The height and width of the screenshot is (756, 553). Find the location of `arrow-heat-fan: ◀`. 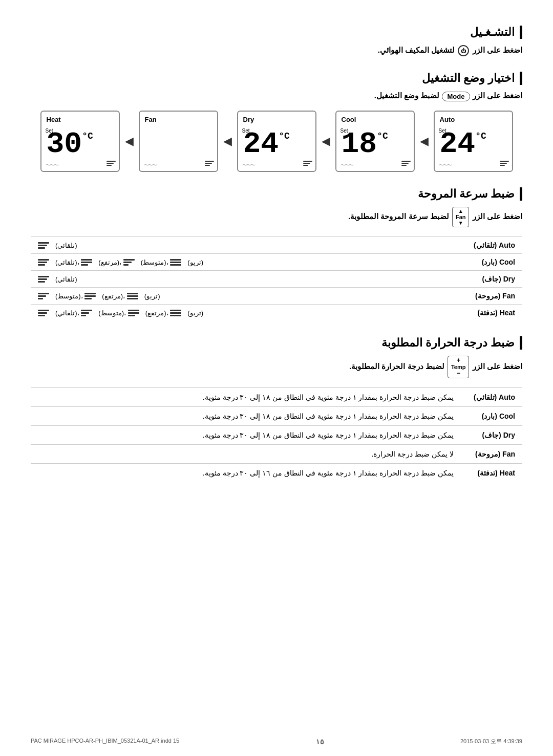

arrow-heat-fan: ◀ is located at coordinates (129, 141).